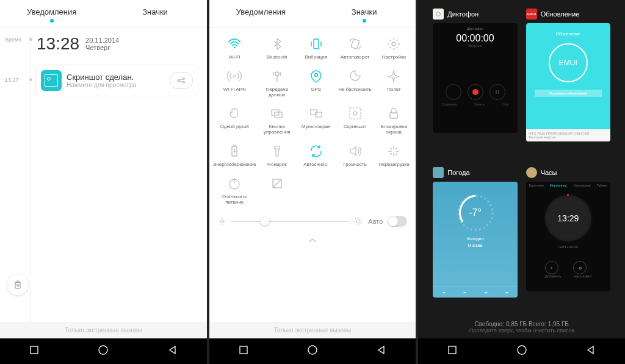 This screenshot has height=364, width=625. What do you see at coordinates (397, 221) in the screenshot?
I see `auto-brightness-switch` at bounding box center [397, 221].